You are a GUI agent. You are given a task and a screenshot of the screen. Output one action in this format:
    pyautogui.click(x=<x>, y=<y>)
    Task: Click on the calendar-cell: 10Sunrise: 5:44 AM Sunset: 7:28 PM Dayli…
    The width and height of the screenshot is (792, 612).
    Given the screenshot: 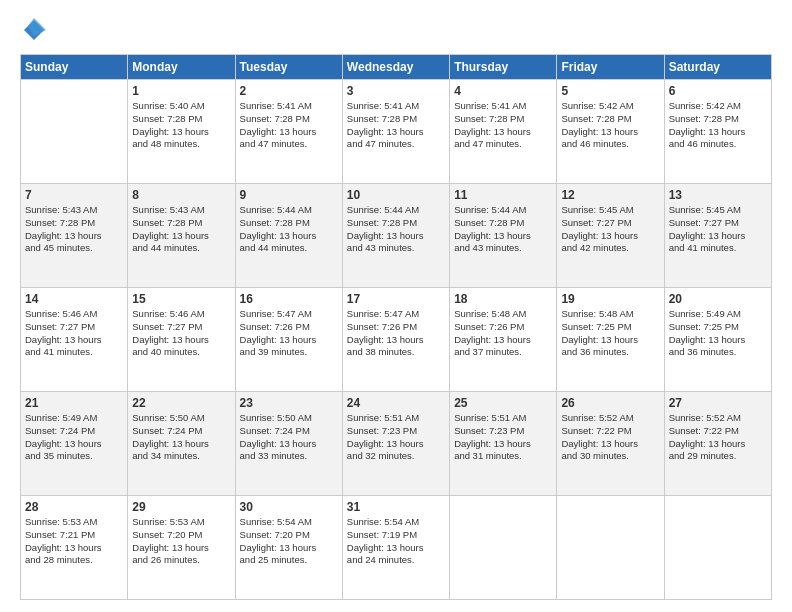 What is the action you would take?
    pyautogui.click(x=396, y=236)
    